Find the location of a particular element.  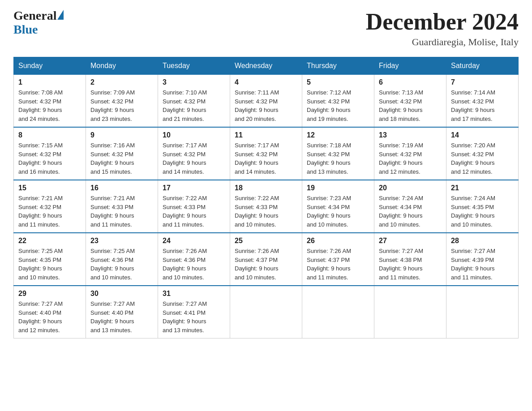

day-info: Sunrise: 7:27 AM Sunset: 4:38 PM Dayligh… is located at coordinates (410, 264).